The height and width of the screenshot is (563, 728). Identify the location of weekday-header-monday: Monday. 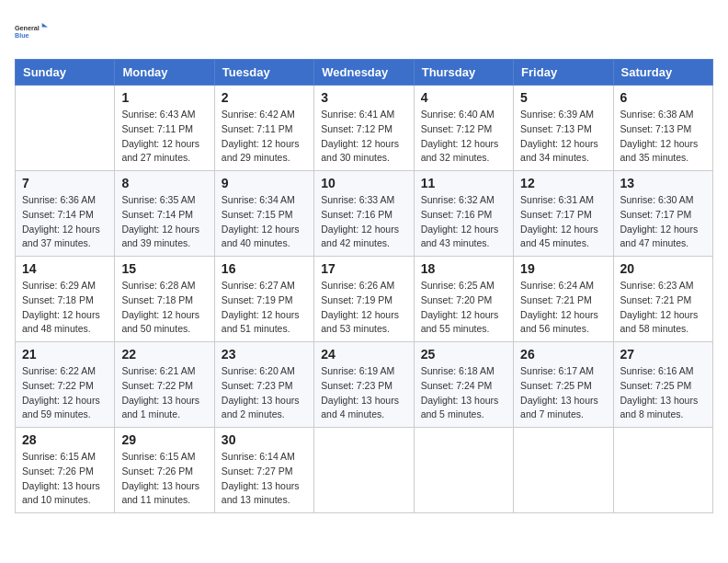
(165, 73).